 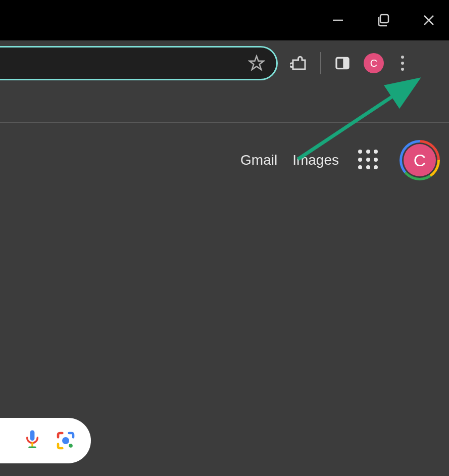 I want to click on minimize-button, so click(x=338, y=20).